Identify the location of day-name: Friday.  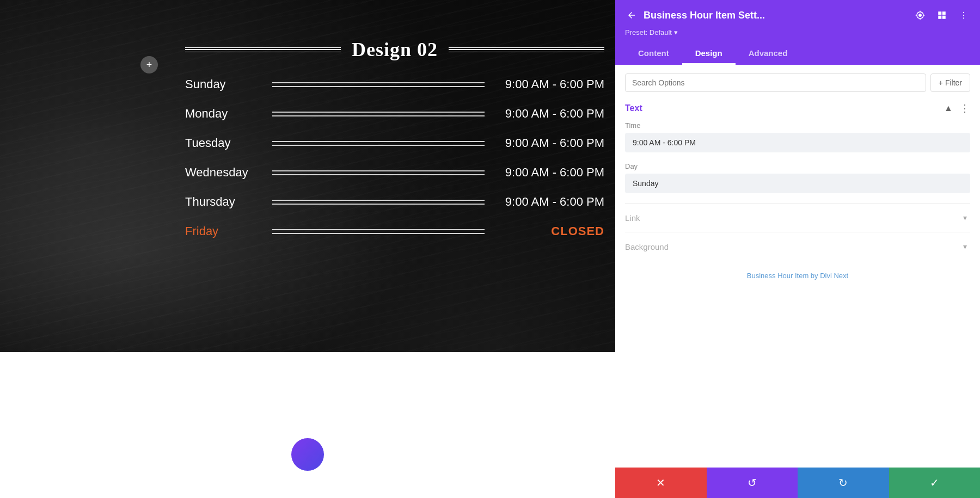
(223, 231).